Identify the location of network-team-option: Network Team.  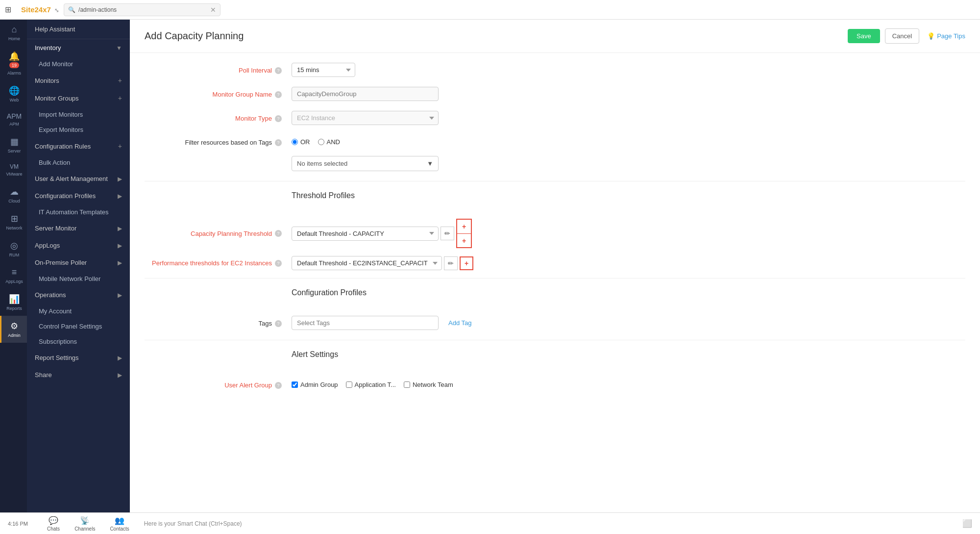
(428, 384).